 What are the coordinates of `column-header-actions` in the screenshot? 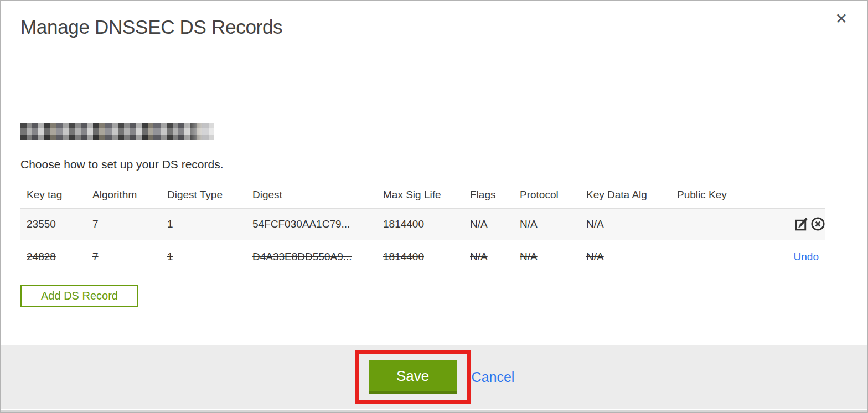 It's located at (787, 195).